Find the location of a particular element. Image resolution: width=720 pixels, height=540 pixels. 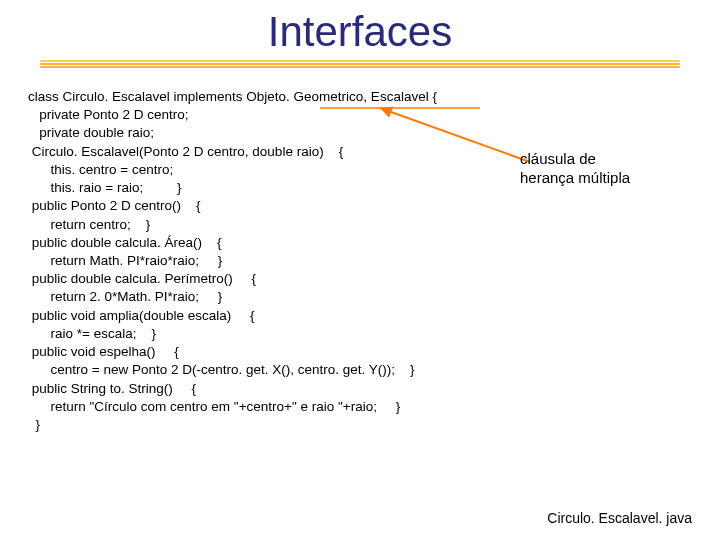

title-underline is located at coordinates (360, 65).